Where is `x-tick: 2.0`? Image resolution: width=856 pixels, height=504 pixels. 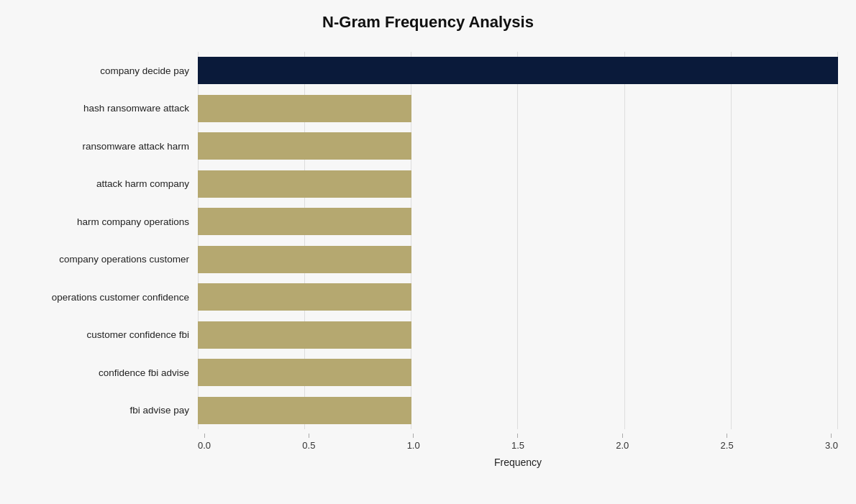
x-tick: 2.0 is located at coordinates (622, 442).